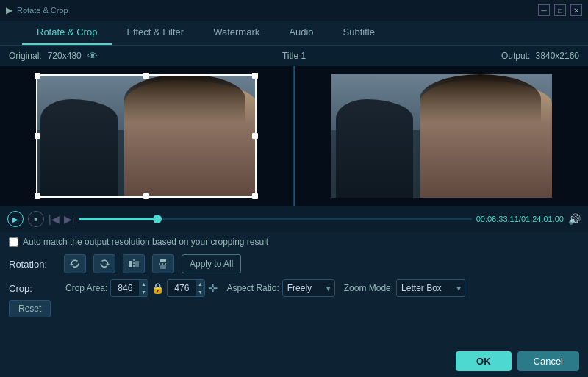 The width and height of the screenshot is (588, 377). I want to click on crop-height-input-wrap: ▲ ▼, so click(186, 288).